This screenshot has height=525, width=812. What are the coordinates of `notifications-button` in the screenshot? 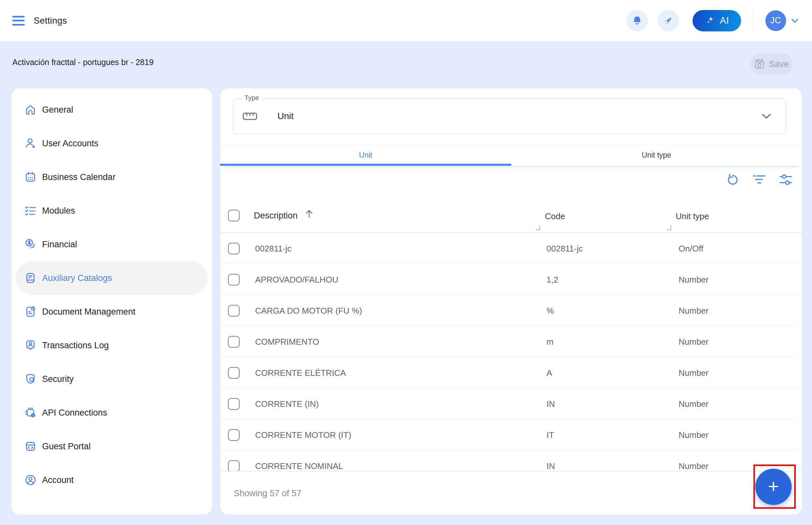 It's located at (637, 20).